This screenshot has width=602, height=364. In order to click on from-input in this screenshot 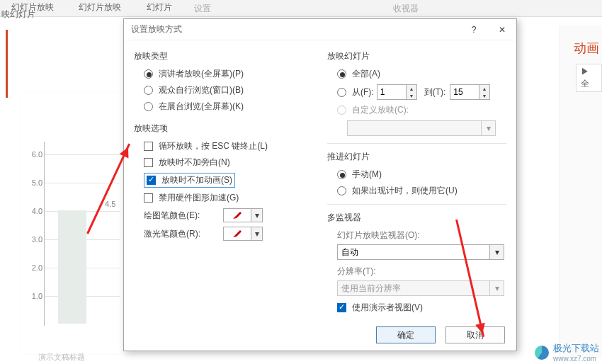, I will do `click(392, 92)`.